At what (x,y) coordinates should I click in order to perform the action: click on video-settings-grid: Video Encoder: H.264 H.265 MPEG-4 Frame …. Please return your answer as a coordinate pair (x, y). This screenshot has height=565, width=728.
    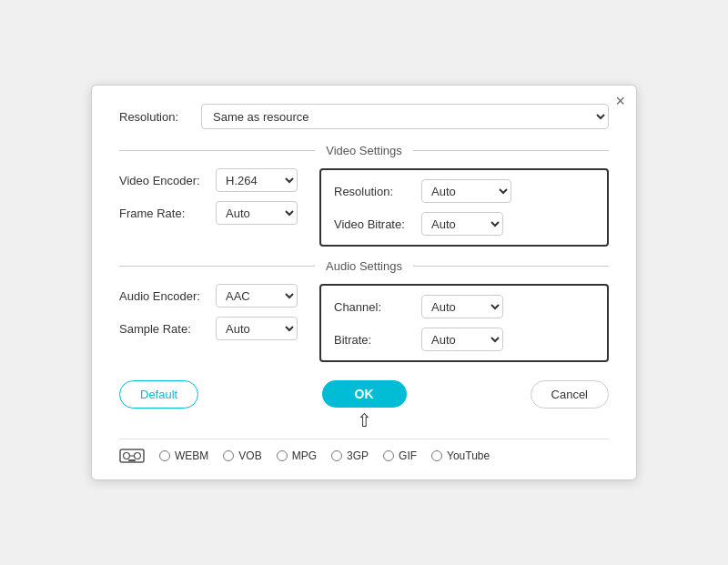
    Looking at the image, I should click on (364, 207).